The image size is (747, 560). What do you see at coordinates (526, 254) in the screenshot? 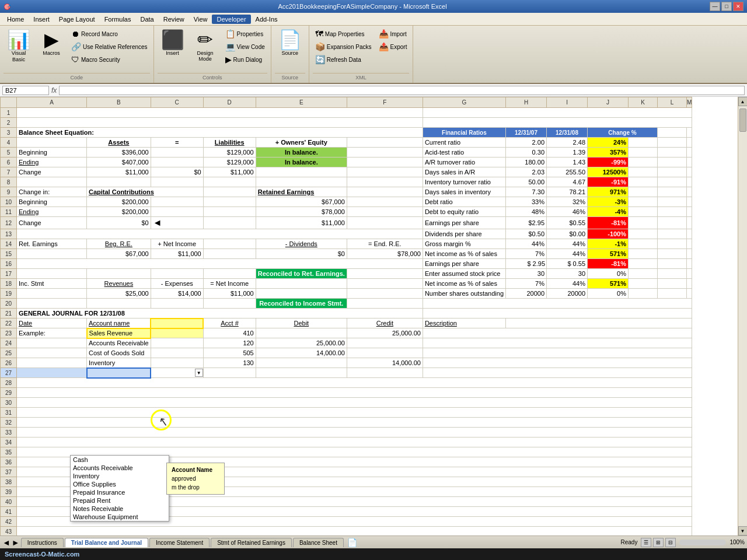
I see `cell-h15: 7%` at bounding box center [526, 254].